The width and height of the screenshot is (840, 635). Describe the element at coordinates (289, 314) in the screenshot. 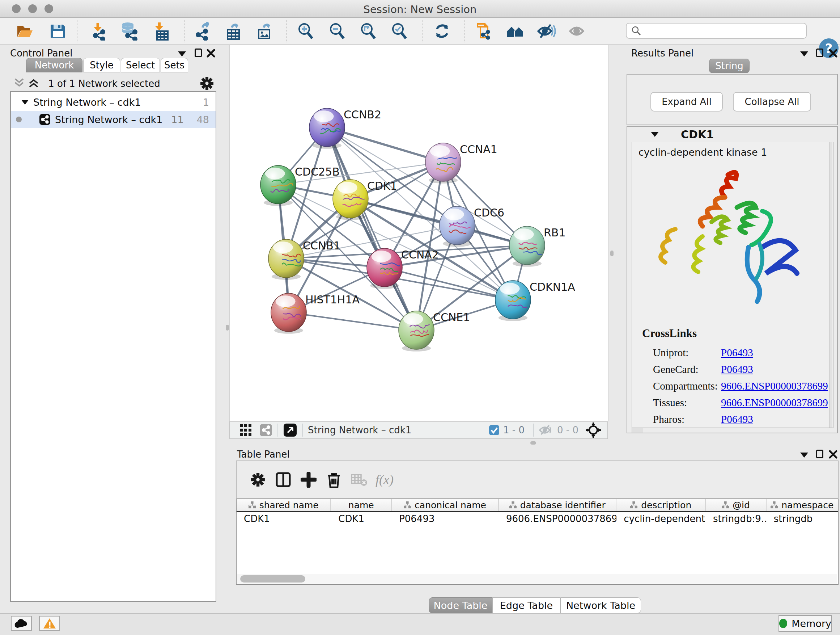

I see `node-HIST1H1A` at that location.